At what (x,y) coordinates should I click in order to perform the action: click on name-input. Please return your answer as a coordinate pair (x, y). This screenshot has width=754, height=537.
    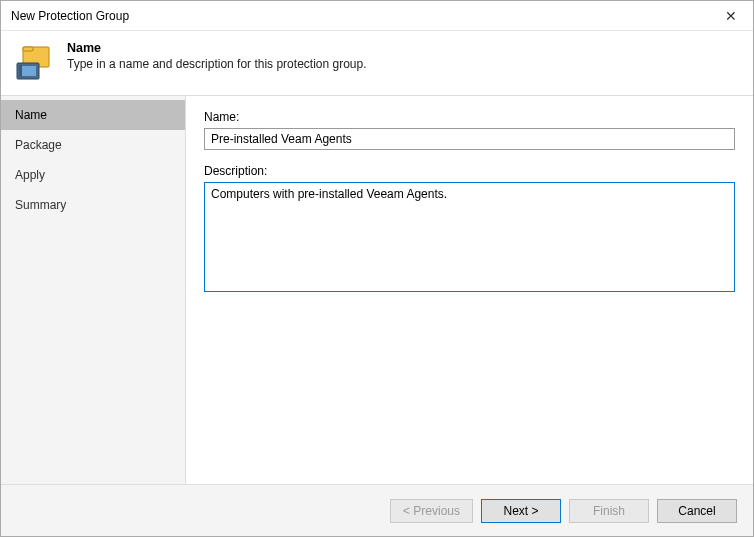
    Looking at the image, I should click on (470, 139).